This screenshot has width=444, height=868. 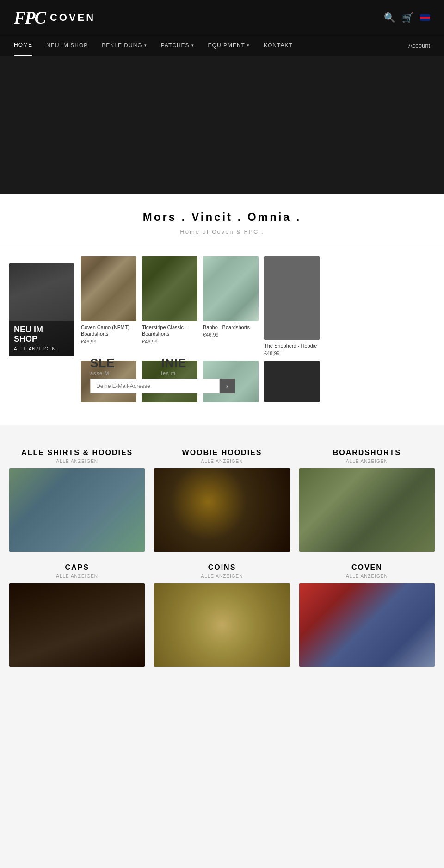 What do you see at coordinates (109, 306) in the screenshot?
I see `product-card-camo-nfmt: Coven Camo (NFMT) - Boardshorts €46,99` at bounding box center [109, 306].